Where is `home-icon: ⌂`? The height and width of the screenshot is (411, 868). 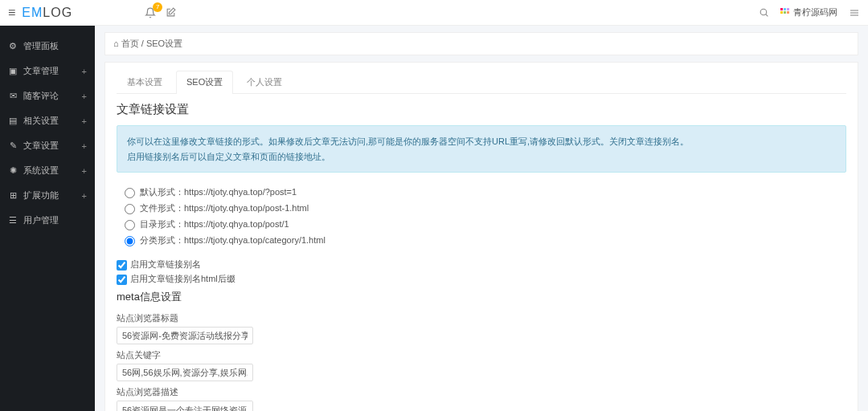 home-icon: ⌂ is located at coordinates (116, 43).